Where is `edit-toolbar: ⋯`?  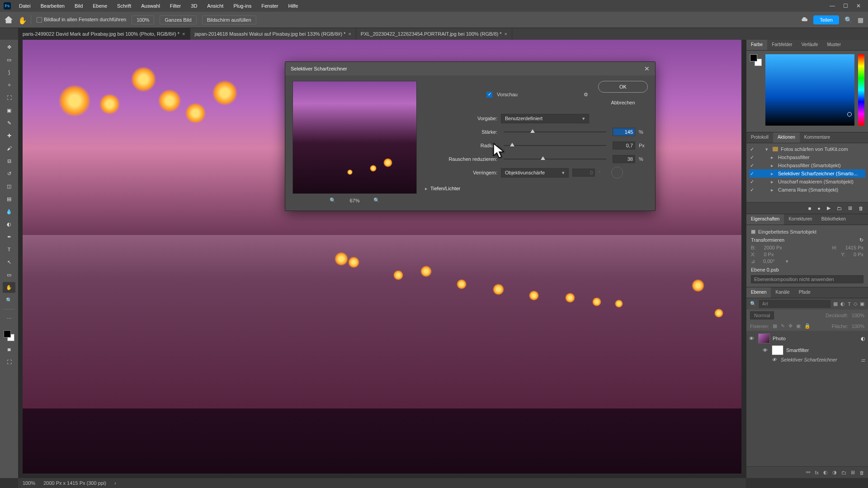 edit-toolbar: ⋯ is located at coordinates (9, 319).